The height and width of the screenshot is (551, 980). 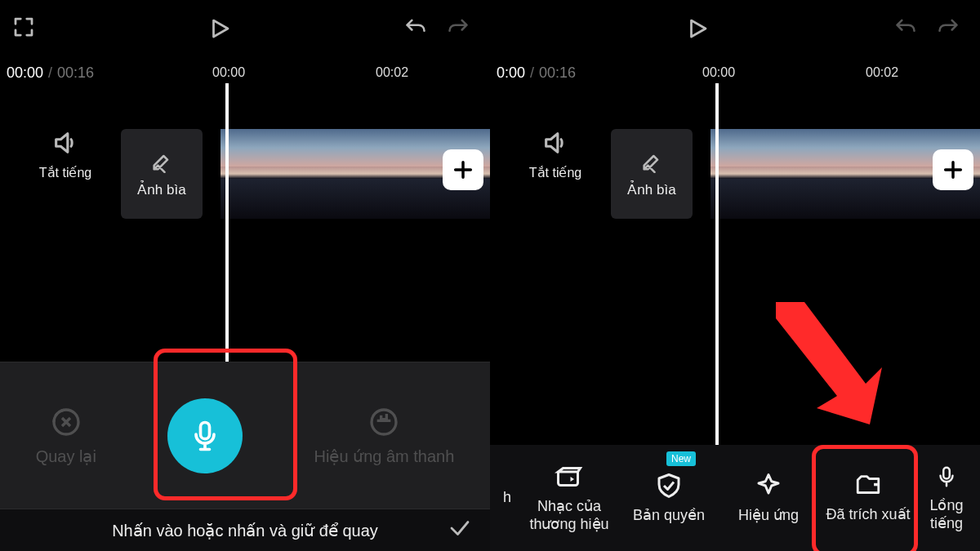 What do you see at coordinates (568, 516) in the screenshot?
I see `brand-music-label: Nhạc của thương hiệu` at bounding box center [568, 516].